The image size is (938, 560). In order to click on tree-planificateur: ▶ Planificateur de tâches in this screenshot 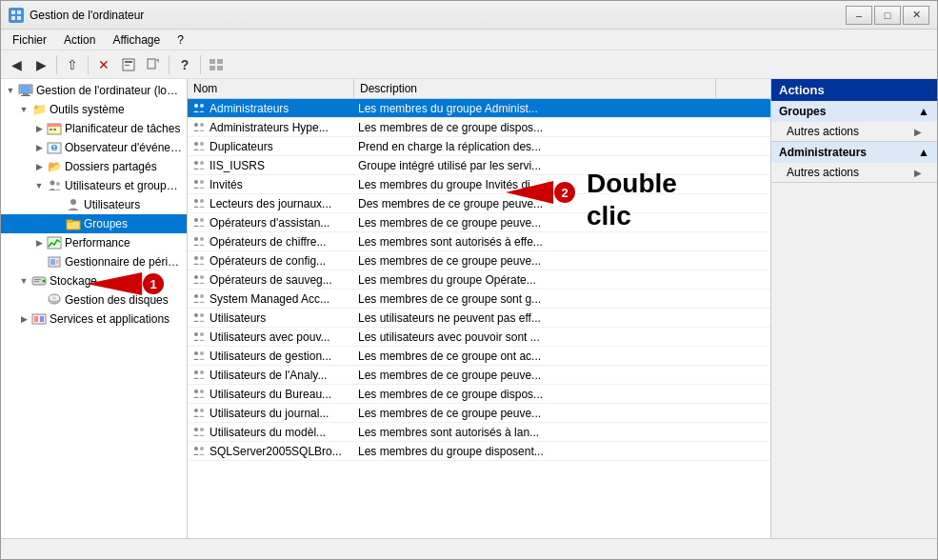, I will do `click(93, 129)`.